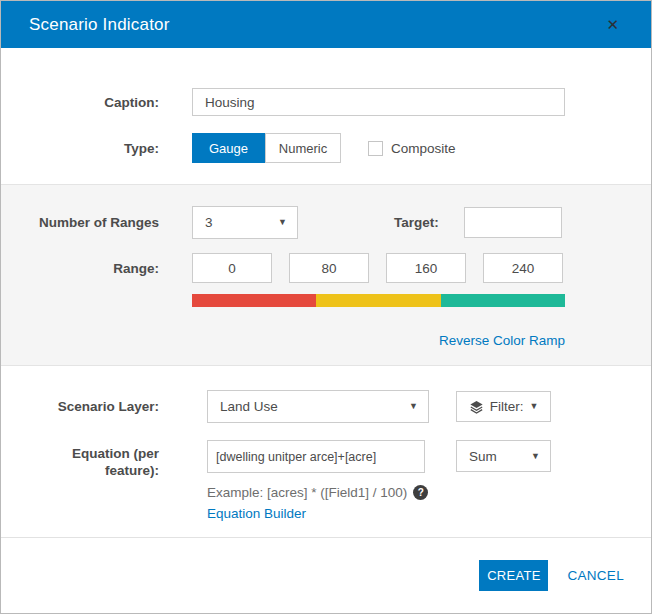 The width and height of the screenshot is (652, 614). I want to click on target-input, so click(513, 222).